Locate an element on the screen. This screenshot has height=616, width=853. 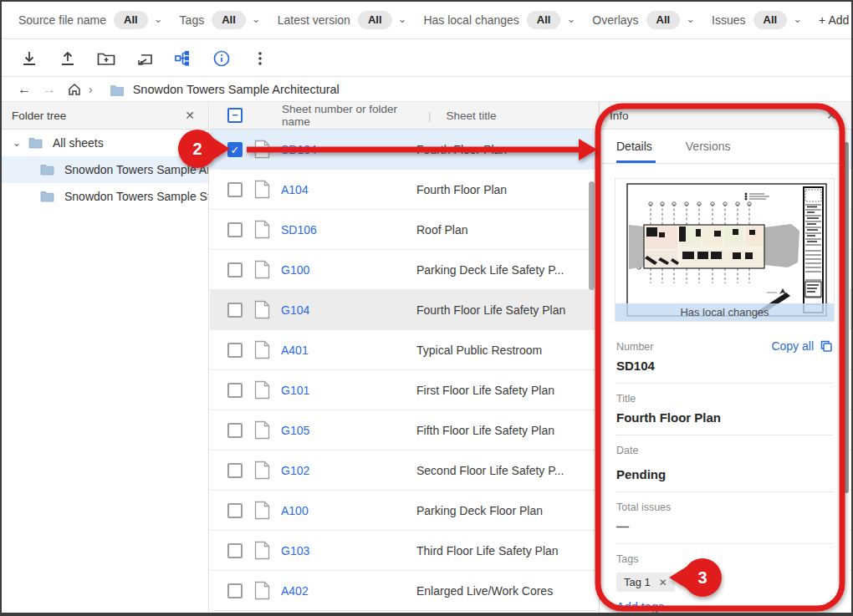
sheet-number-link: G104 is located at coordinates (349, 310).